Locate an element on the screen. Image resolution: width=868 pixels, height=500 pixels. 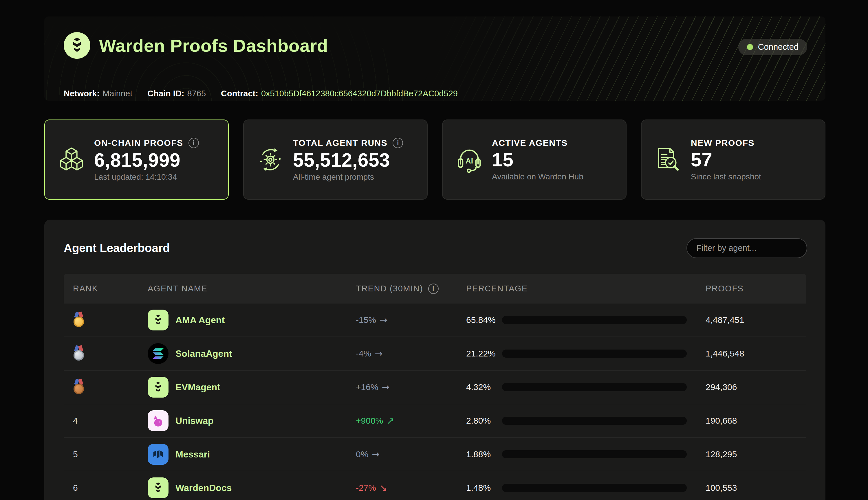
table-row: 6 WardenDocs -27% ↘ 1.48% 100,553 is located at coordinates (435, 486).